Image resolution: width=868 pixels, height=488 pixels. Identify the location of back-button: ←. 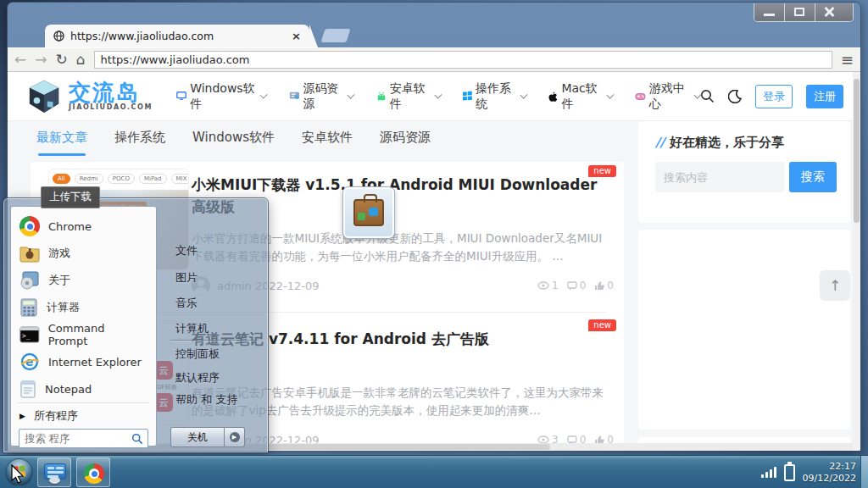
(20, 59).